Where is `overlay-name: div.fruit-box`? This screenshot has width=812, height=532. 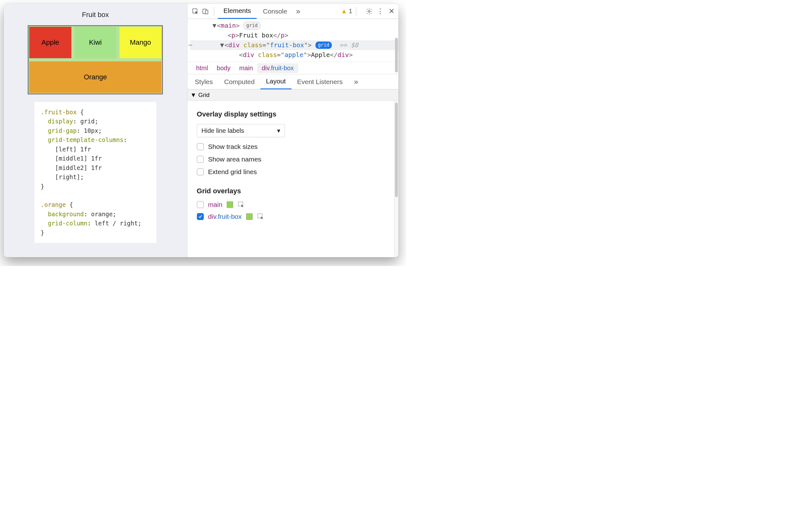
overlay-name: div.fruit-box is located at coordinates (225, 216).